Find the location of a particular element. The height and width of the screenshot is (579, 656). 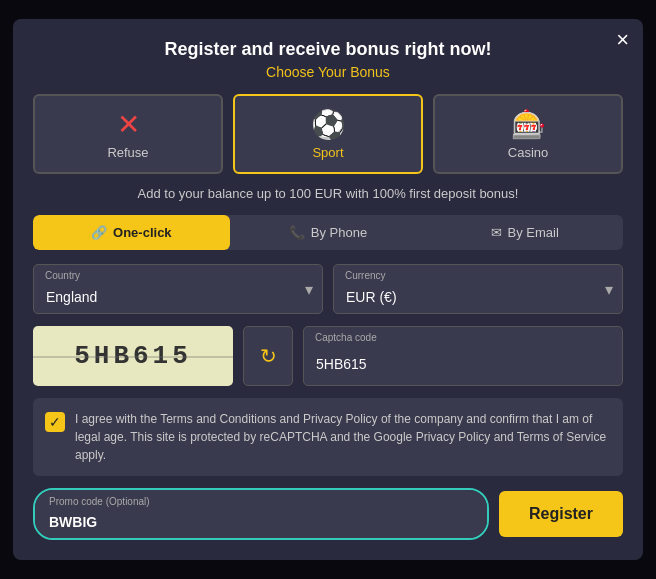

bonus-option-sport: ⚽ Sport is located at coordinates (328, 134).